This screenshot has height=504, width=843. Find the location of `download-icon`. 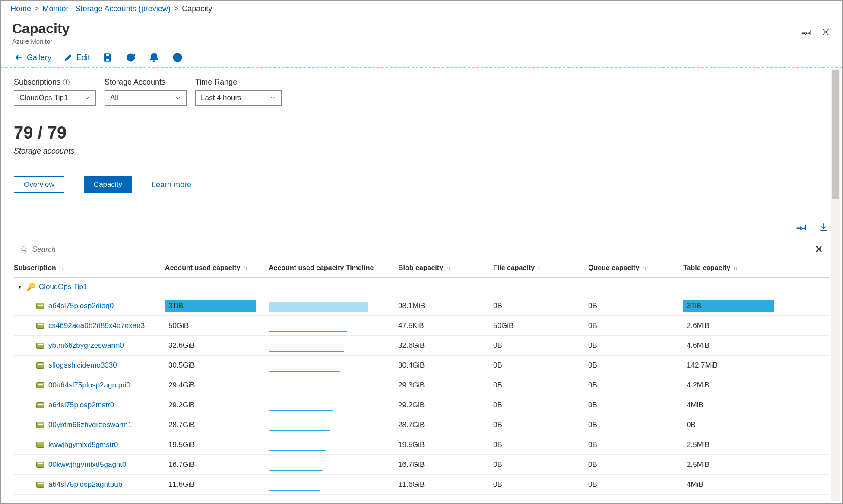

download-icon is located at coordinates (824, 228).